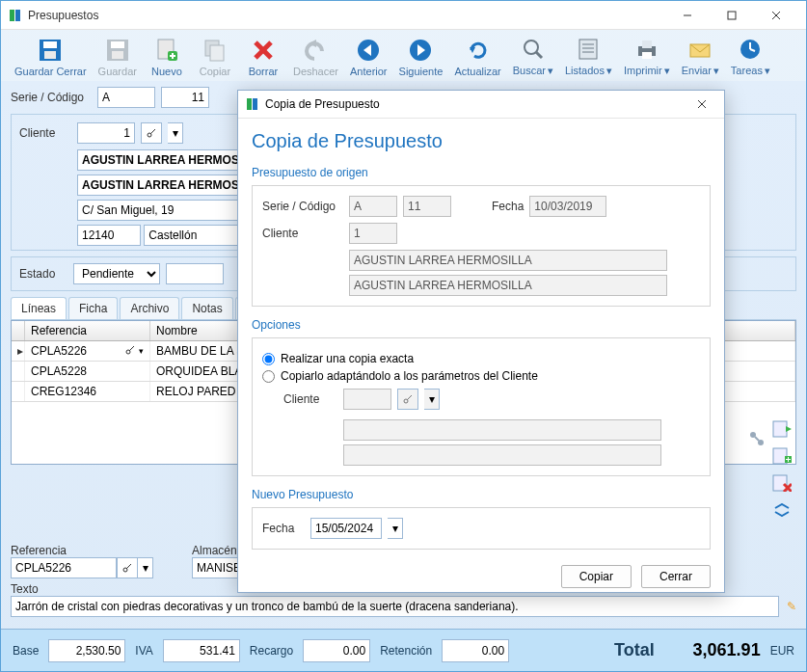 The image size is (807, 672). What do you see at coordinates (336, 651) in the screenshot?
I see `recargo-value` at bounding box center [336, 651].